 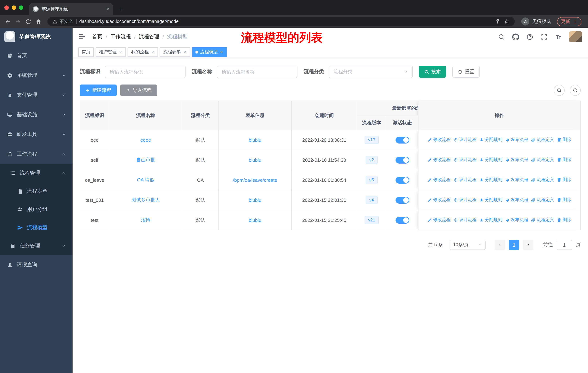 What do you see at coordinates (466, 72) in the screenshot?
I see `reset-button: 重置` at bounding box center [466, 72].